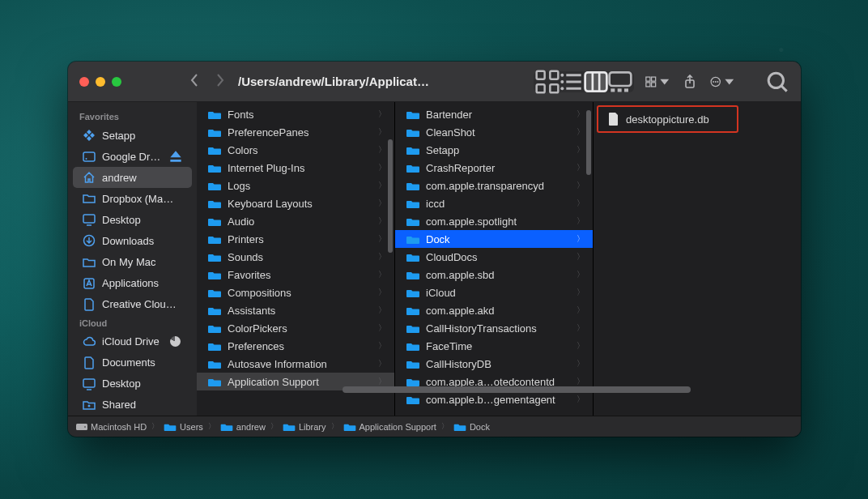 This screenshot has width=868, height=499. What do you see at coordinates (194, 81) in the screenshot?
I see `back-button` at bounding box center [194, 81].